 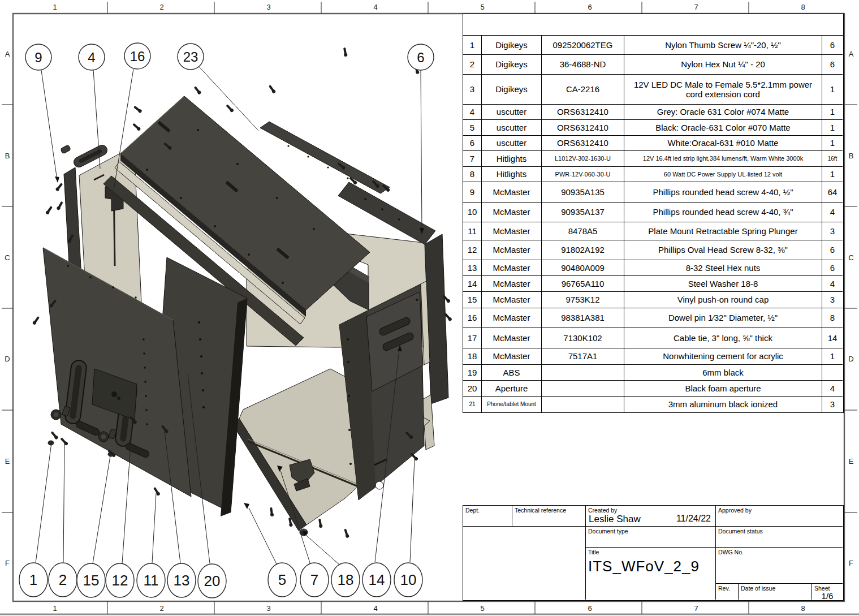 I want to click on approved-by-cell: Approved by, so click(x=779, y=516).